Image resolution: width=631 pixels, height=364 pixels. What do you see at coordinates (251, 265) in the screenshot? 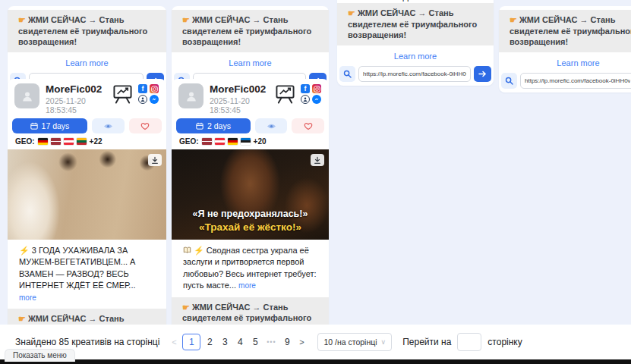
I see `ad-body-text: ⚡ Сводная сестра украла её заслуги и при…` at bounding box center [251, 265].